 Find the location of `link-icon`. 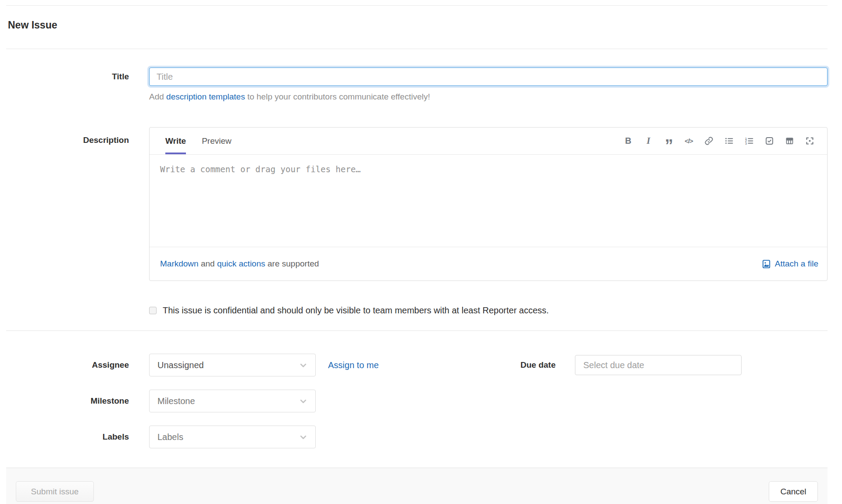

link-icon is located at coordinates (709, 141).